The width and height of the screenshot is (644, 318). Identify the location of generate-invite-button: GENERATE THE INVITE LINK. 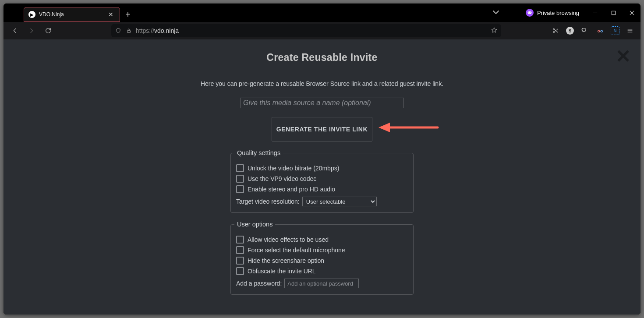
(322, 129).